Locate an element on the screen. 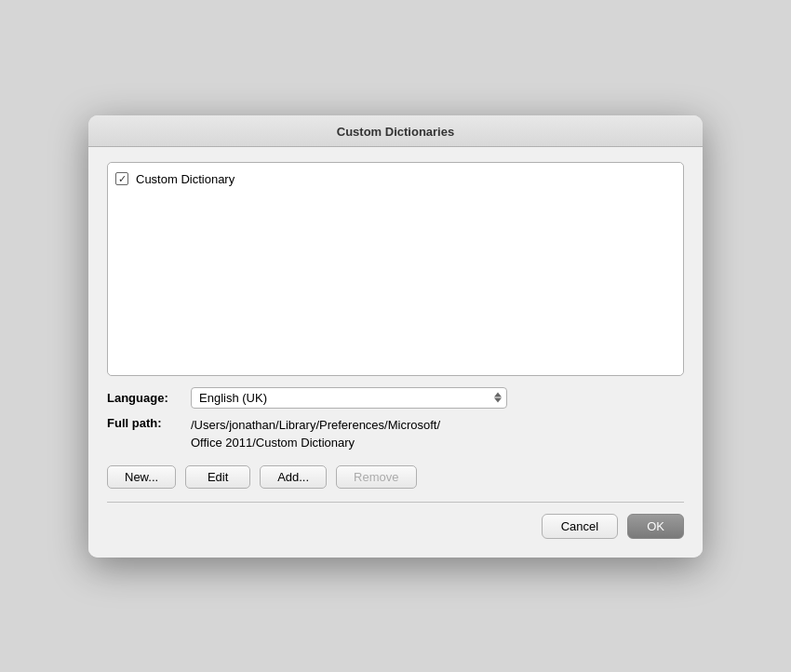  title-bar: Custom Dictionaries is located at coordinates (396, 131).